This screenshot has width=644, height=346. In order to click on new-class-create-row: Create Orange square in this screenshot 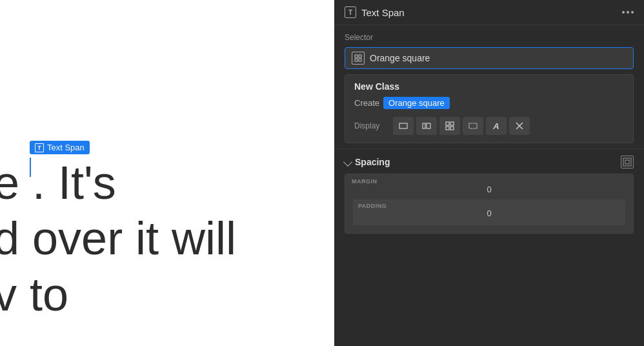, I will do `click(489, 103)`.